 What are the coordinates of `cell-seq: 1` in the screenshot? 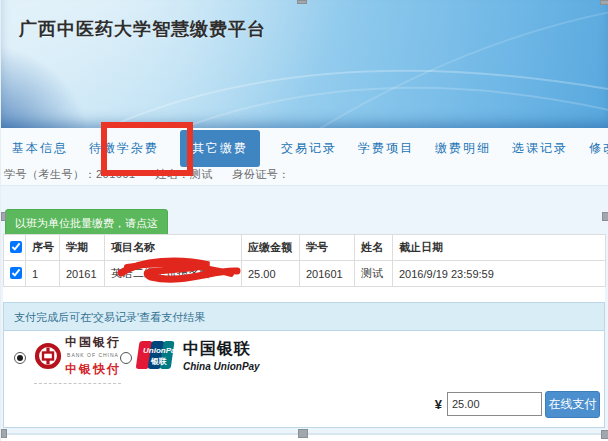 It's located at (43, 274).